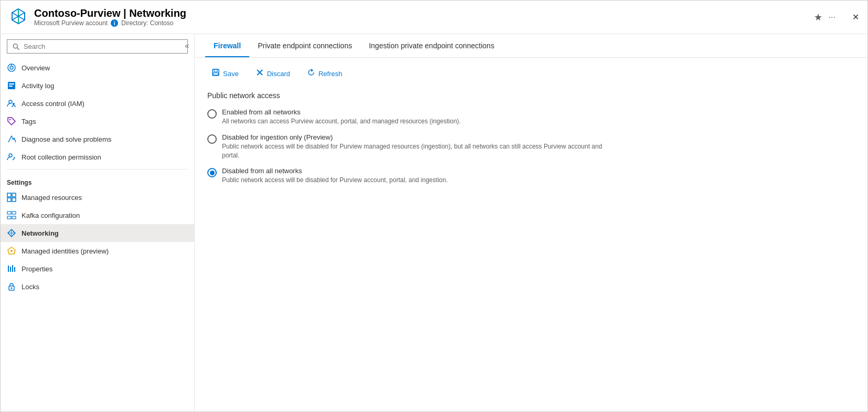  What do you see at coordinates (18, 17) in the screenshot?
I see `app-logo` at bounding box center [18, 17].